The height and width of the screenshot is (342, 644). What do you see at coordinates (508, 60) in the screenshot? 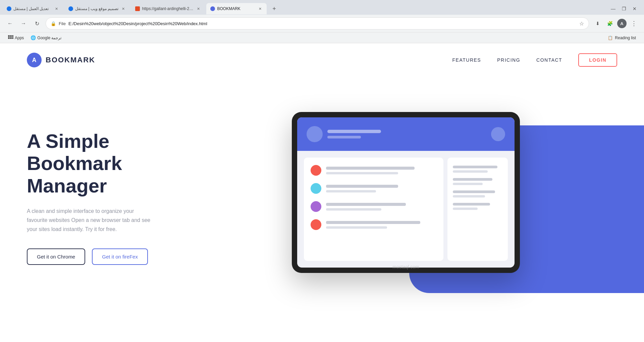
I see `nav-pricing: PRICING` at bounding box center [508, 60].